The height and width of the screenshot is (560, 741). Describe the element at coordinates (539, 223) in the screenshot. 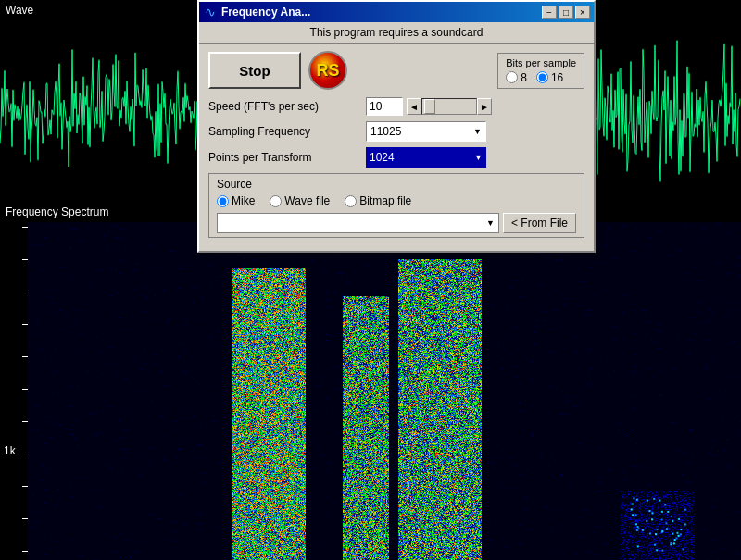

I see `from-file-button: < From File` at that location.